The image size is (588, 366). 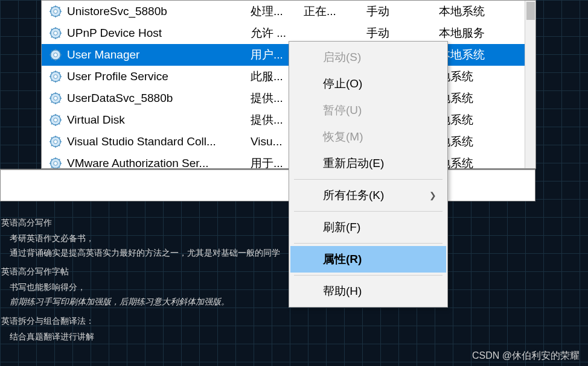 I want to click on menu-help: 帮助(H), so click(x=368, y=291).